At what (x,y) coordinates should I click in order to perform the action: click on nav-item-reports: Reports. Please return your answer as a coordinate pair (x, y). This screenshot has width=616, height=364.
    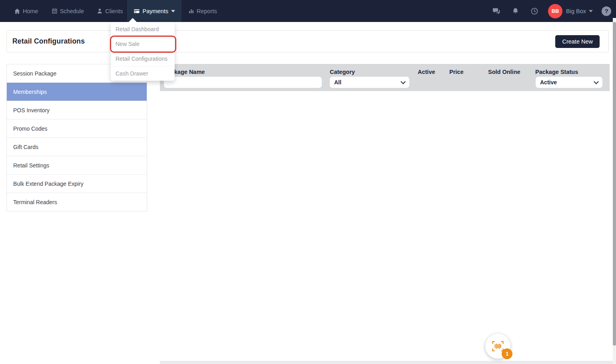
    Looking at the image, I should click on (203, 11).